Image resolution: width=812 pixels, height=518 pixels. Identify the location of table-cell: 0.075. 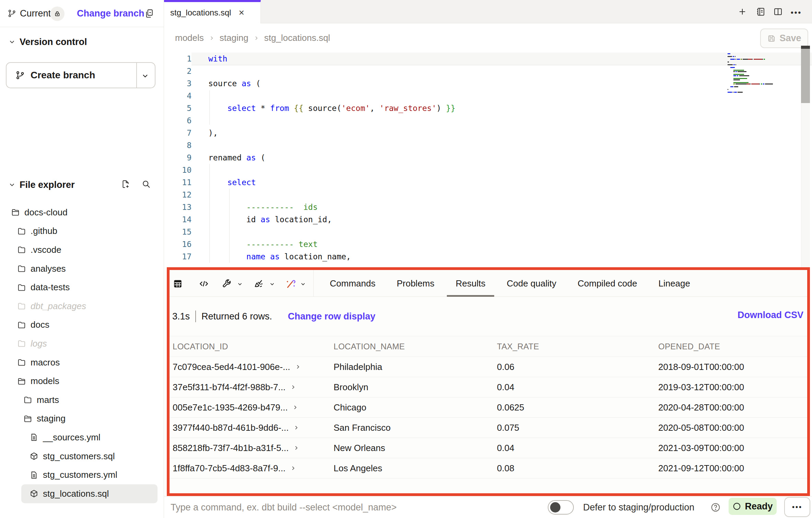
(578, 428).